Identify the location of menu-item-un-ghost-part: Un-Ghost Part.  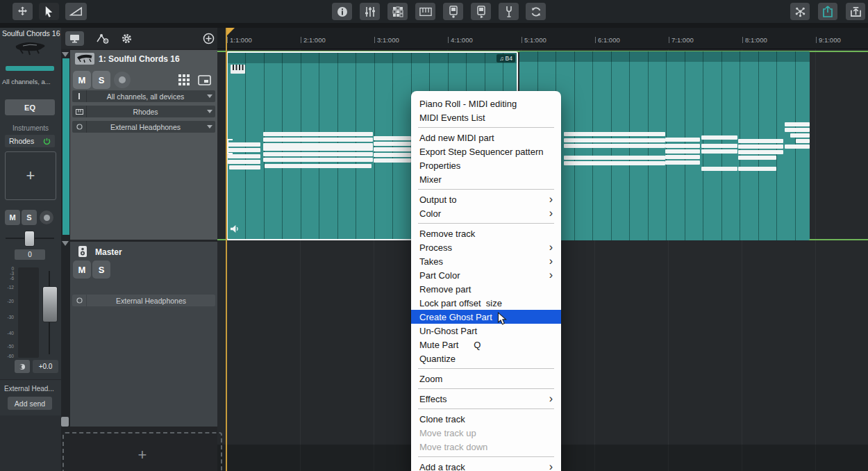
(486, 331).